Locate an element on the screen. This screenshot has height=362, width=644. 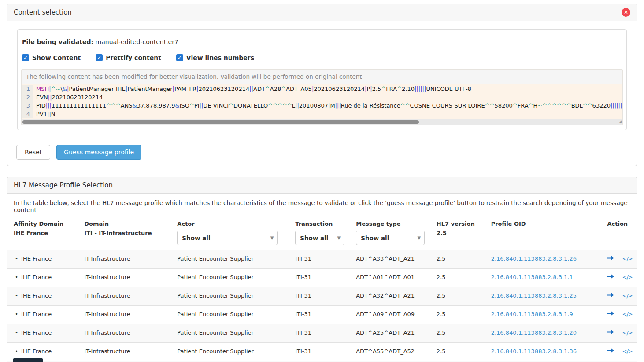
close-icon: ✕ is located at coordinates (626, 12).